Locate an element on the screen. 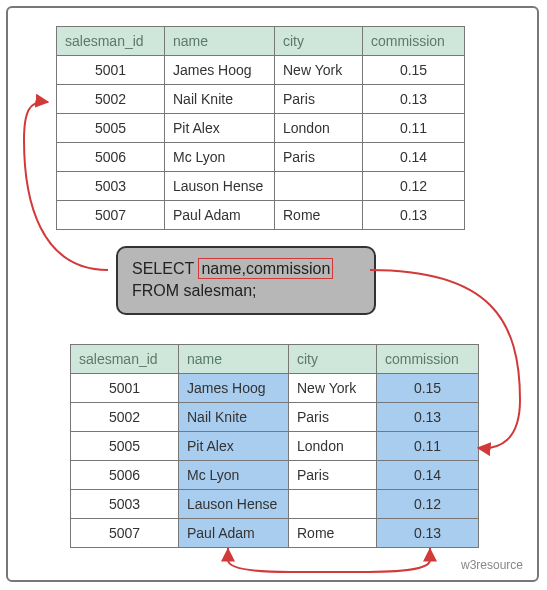 The height and width of the screenshot is (590, 547). sql-selected-columns: name,commission is located at coordinates (266, 268).